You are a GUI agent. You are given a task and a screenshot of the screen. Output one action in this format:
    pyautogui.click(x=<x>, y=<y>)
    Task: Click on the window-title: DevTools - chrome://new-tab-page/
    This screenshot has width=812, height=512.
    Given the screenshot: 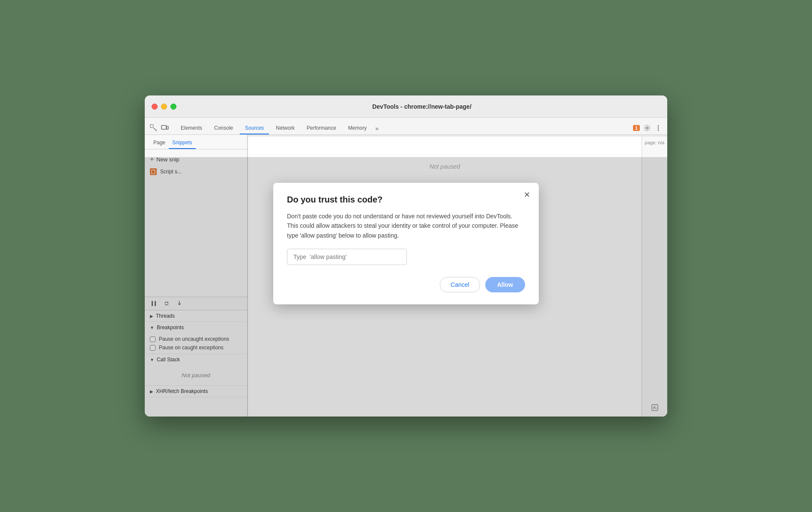 What is the action you would take?
    pyautogui.click(x=422, y=107)
    